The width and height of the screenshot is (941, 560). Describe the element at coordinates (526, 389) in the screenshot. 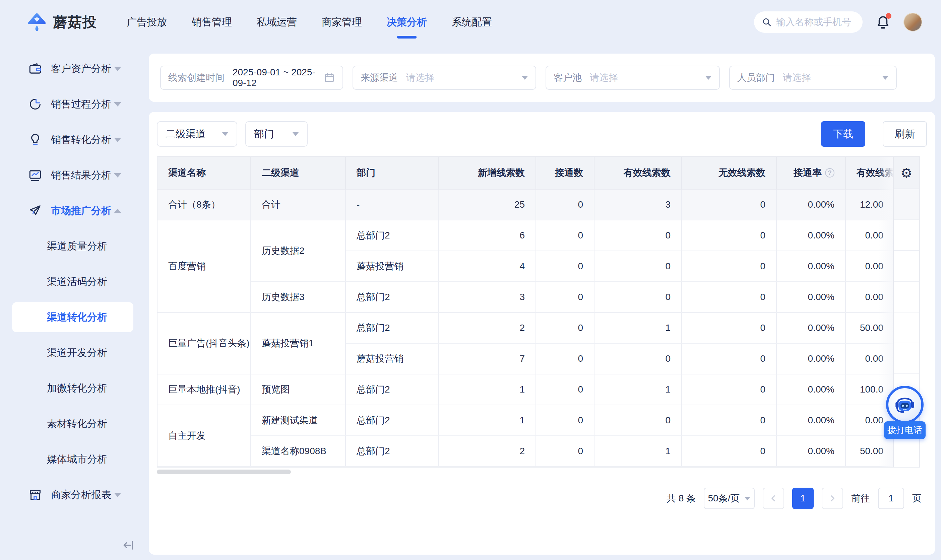

I see `table-row: 巨量本地推(抖音) 预览图 总部门2 1 0 1 0 0.00% 100.0` at that location.